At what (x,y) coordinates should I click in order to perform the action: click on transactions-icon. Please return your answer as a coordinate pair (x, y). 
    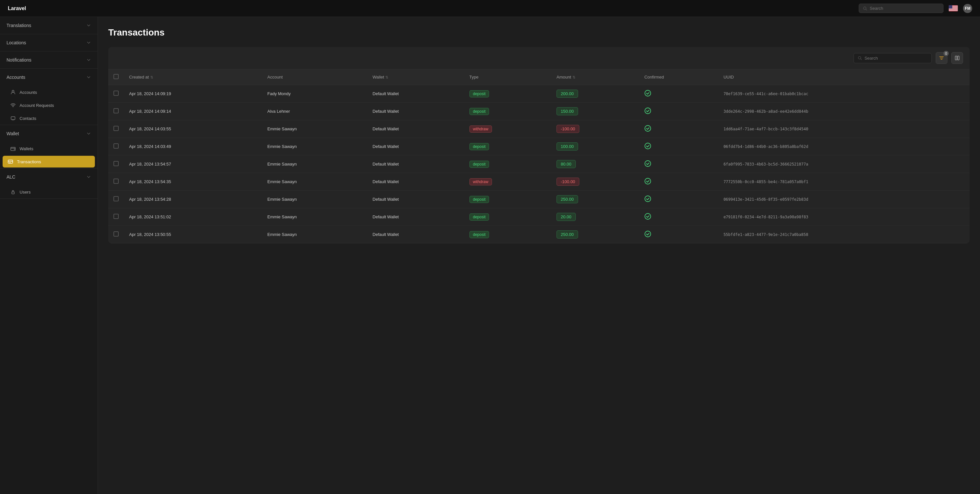
    Looking at the image, I should click on (11, 162).